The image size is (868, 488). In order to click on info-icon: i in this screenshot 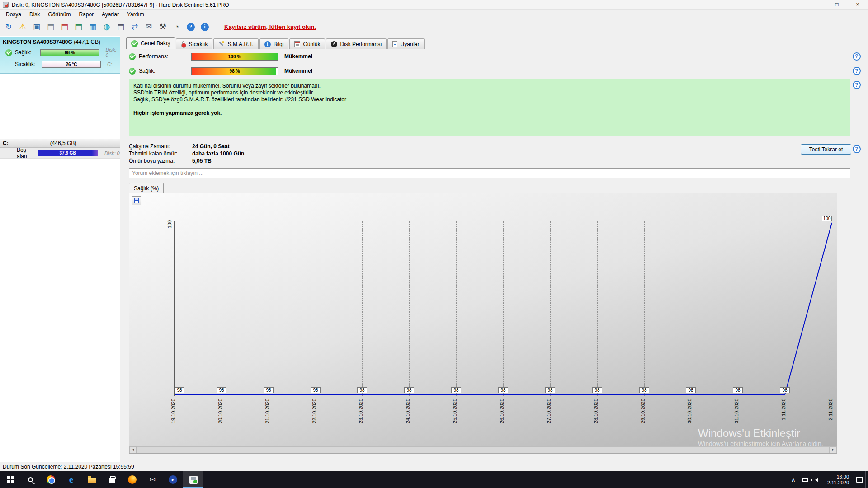, I will do `click(205, 27)`.